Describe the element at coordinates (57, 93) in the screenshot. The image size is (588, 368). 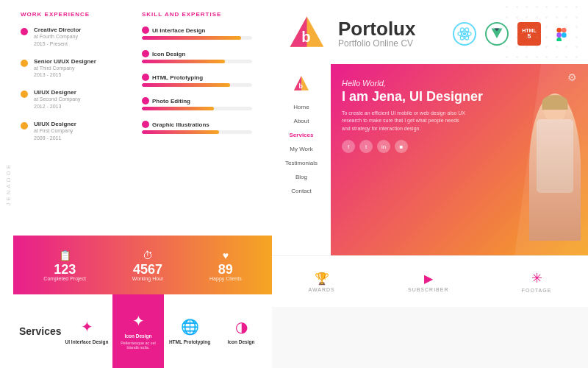
I see `job-title-3: UI/UX Designer` at that location.